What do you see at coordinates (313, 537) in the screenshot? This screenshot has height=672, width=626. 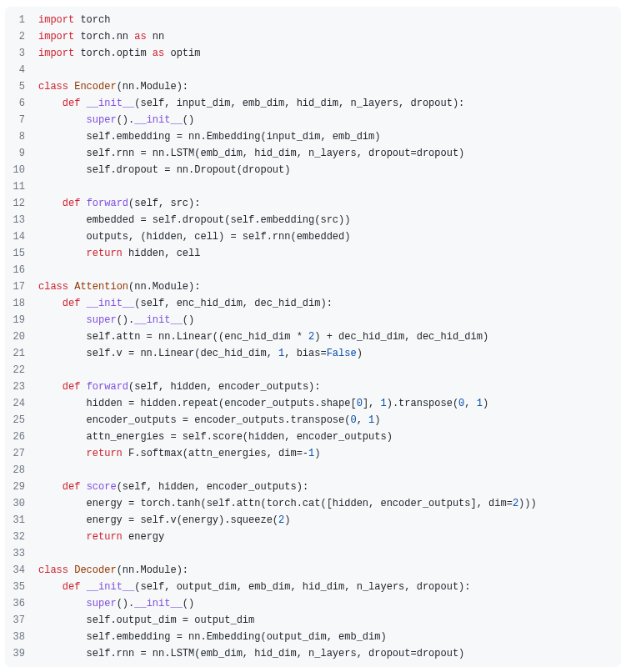 I see `code-line: 32 return energy` at bounding box center [313, 537].